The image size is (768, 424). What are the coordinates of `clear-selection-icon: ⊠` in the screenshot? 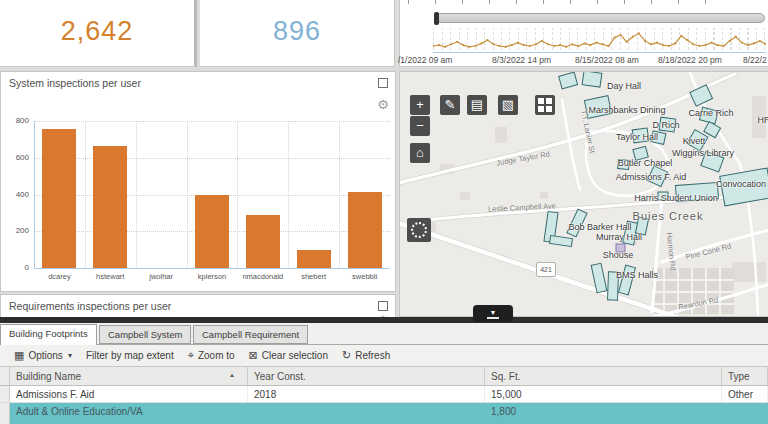 It's located at (254, 356).